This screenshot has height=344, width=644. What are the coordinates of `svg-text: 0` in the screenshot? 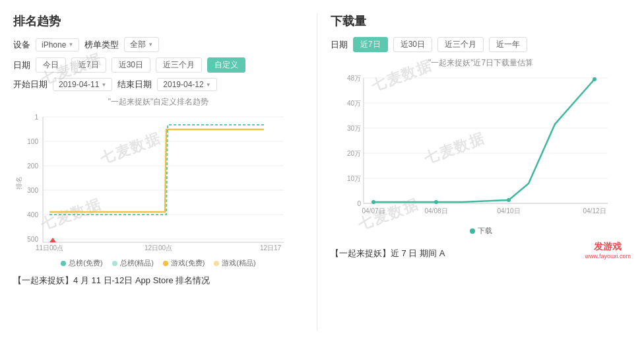 It's located at (359, 203).